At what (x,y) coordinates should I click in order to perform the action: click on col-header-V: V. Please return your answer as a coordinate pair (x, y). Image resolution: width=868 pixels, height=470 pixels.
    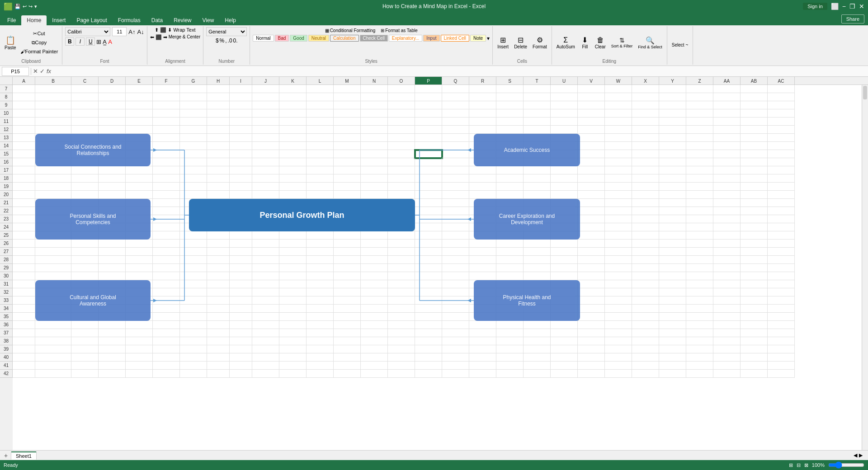
    Looking at the image, I should click on (591, 80).